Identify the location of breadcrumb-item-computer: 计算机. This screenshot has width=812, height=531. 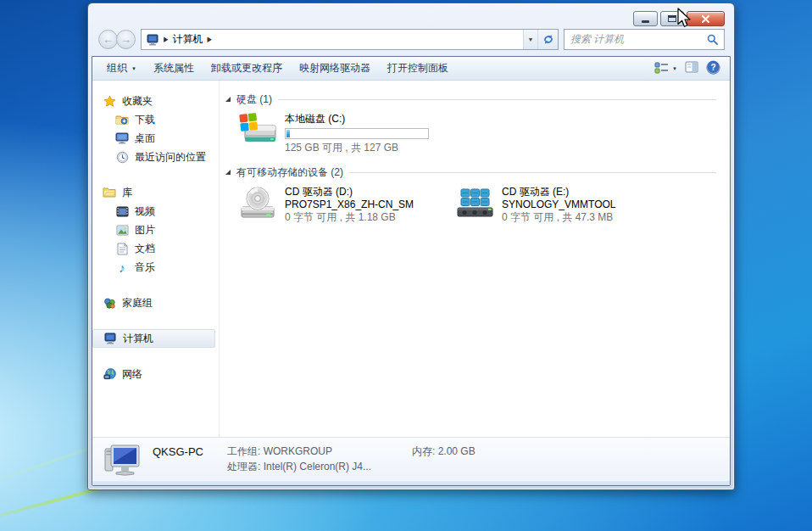
(187, 39).